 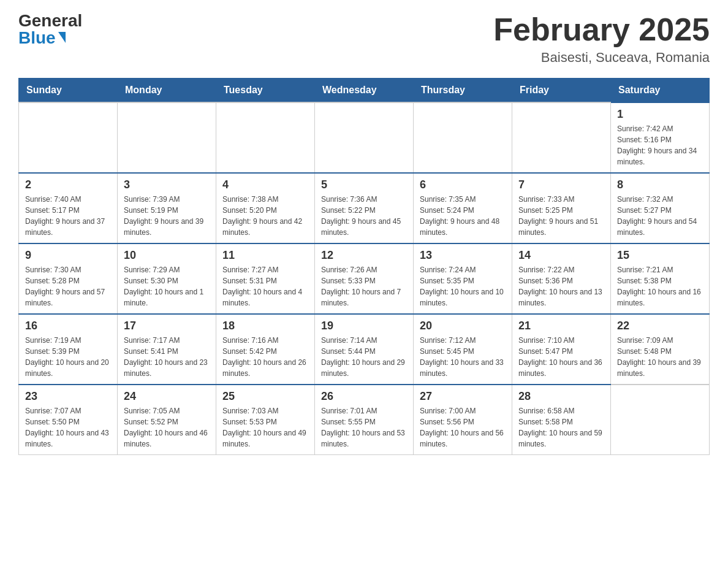 I want to click on days-header-row: Sunday Monday Tuesday Wednesday Thursday…, so click(x=364, y=91).